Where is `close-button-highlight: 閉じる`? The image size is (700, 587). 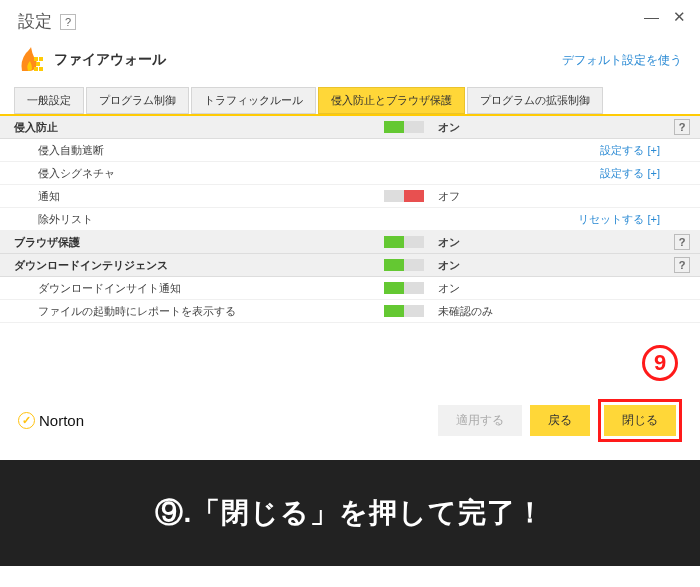
close-button-highlight: 閉じる is located at coordinates (640, 420).